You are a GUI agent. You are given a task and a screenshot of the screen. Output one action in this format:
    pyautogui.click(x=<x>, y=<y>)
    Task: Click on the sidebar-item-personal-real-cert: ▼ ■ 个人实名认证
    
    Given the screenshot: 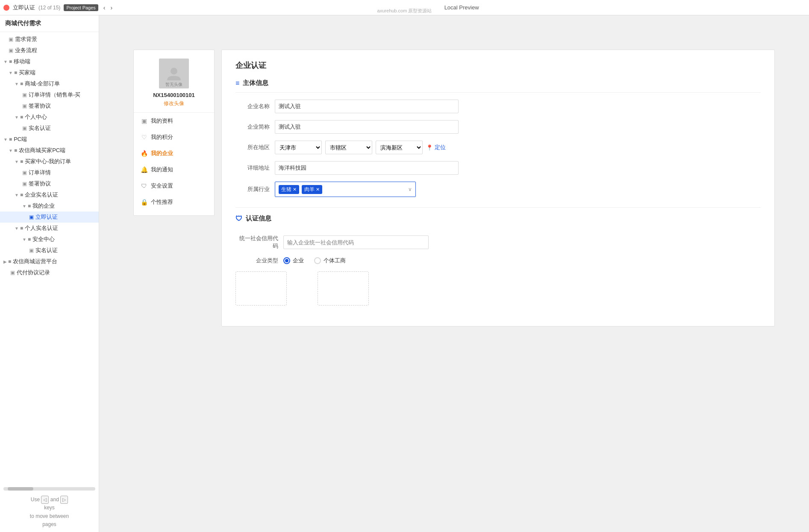 What is the action you would take?
    pyautogui.click(x=50, y=228)
    